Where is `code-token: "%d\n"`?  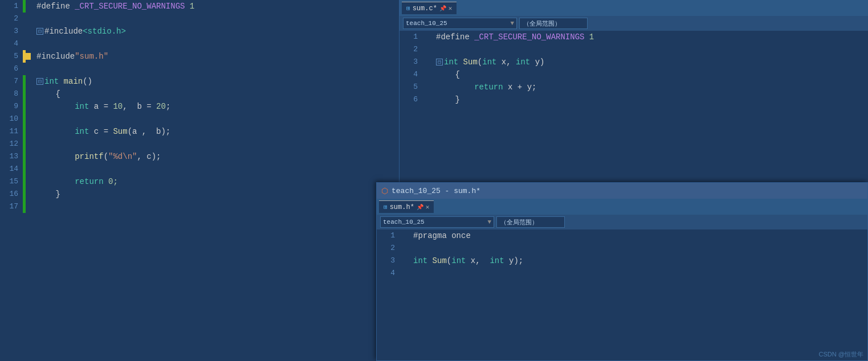
code-token: "%d\n" is located at coordinates (123, 157).